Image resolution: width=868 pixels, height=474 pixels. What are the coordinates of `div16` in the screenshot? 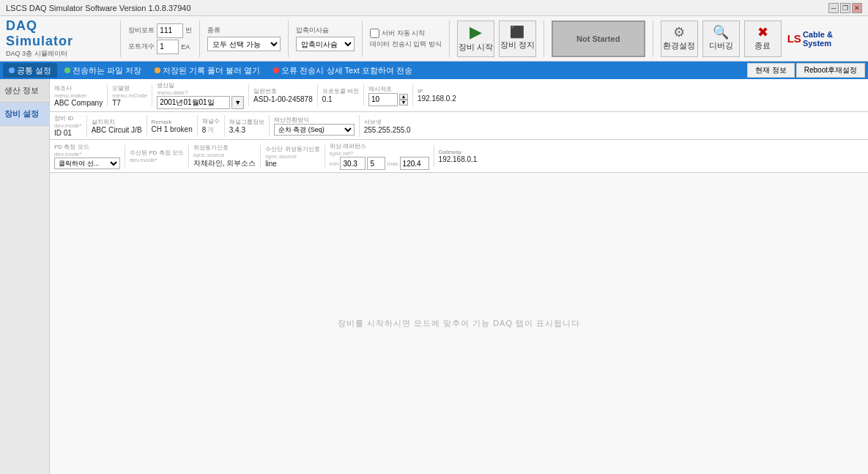 It's located at (325, 156).